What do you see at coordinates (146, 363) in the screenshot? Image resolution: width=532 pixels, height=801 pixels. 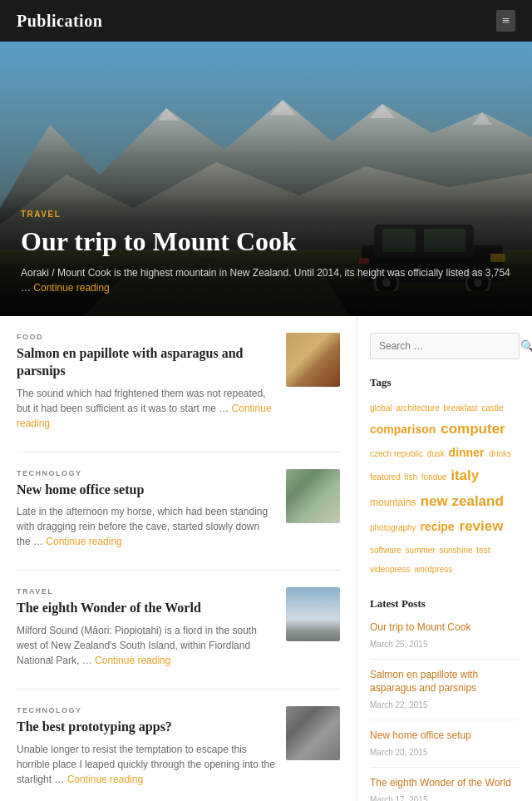 I see `article-title: Salmon en papillote with asparagus and p…` at bounding box center [146, 363].